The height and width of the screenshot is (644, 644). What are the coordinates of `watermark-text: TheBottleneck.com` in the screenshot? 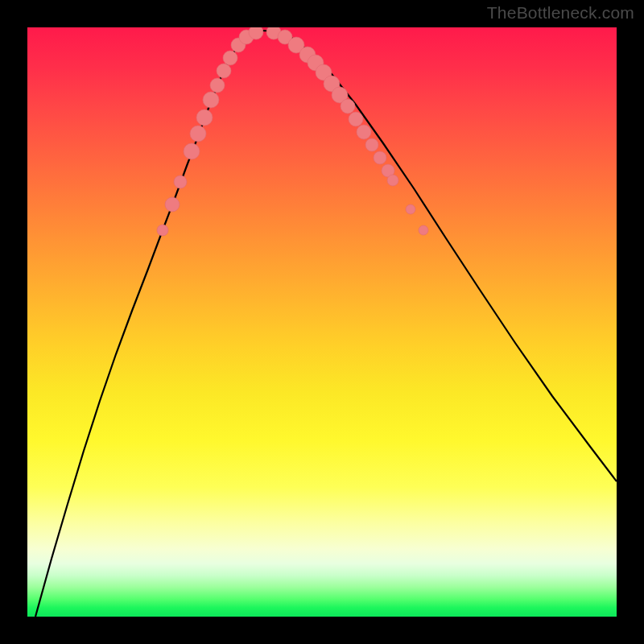 It's located at (560, 13).